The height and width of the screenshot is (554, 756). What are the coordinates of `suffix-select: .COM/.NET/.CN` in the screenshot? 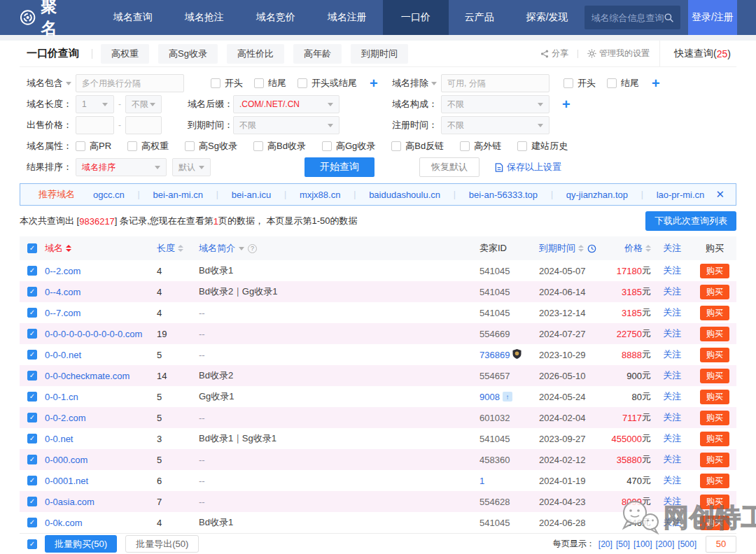 It's located at (286, 104).